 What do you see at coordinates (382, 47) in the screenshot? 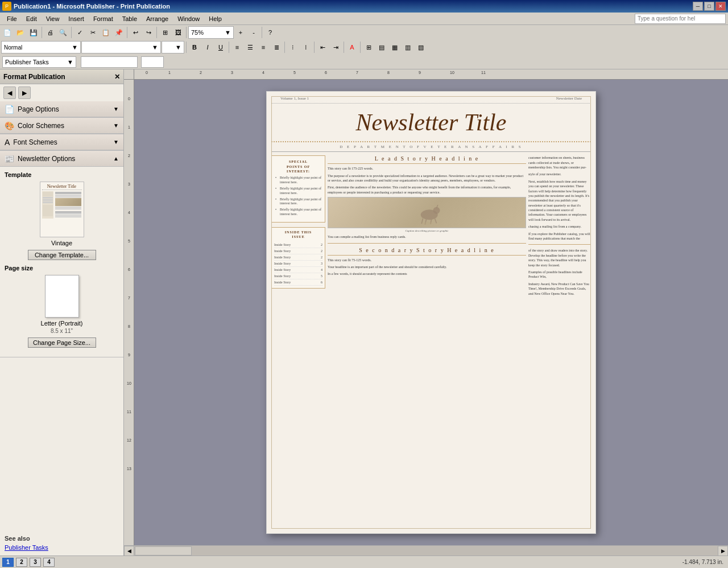
I see `extra-toolbar-btn2: ▤` at bounding box center [382, 47].